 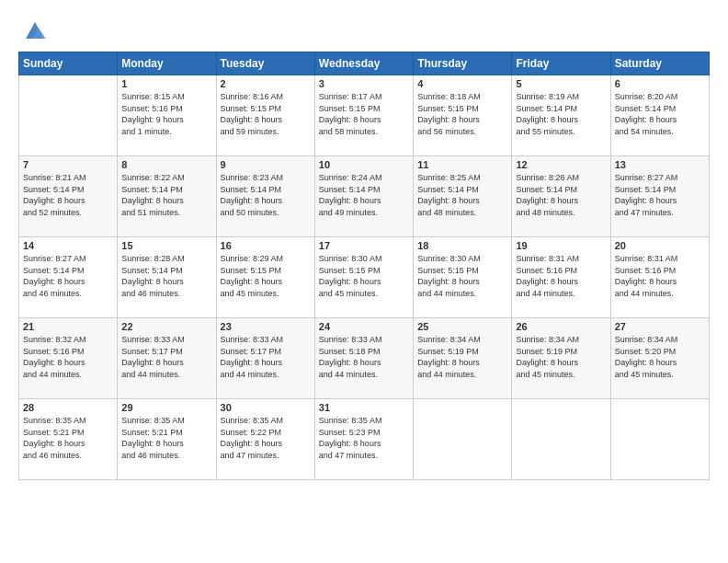 What do you see at coordinates (68, 408) in the screenshot?
I see `day-number: 28` at bounding box center [68, 408].